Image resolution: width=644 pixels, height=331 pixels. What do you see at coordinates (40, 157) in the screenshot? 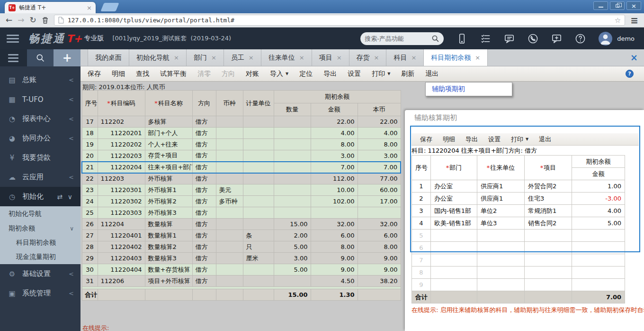
I see `sidebar-item-我要贷款: ¥我要贷款` at bounding box center [40, 157].